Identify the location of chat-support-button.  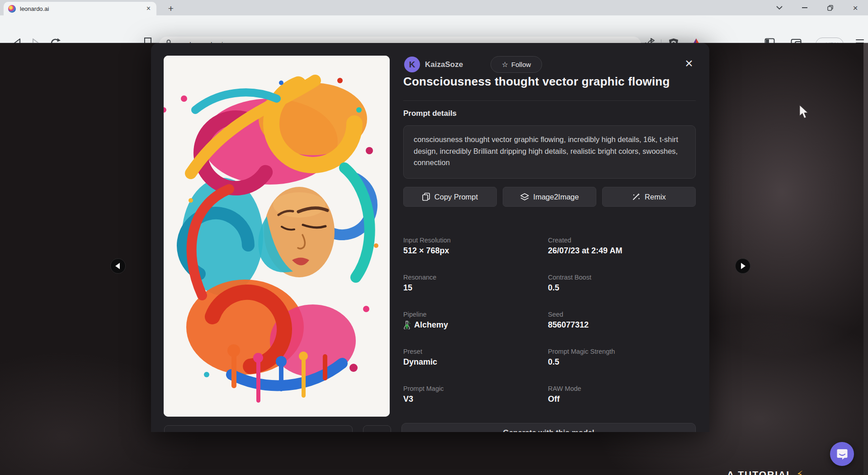
(842, 454).